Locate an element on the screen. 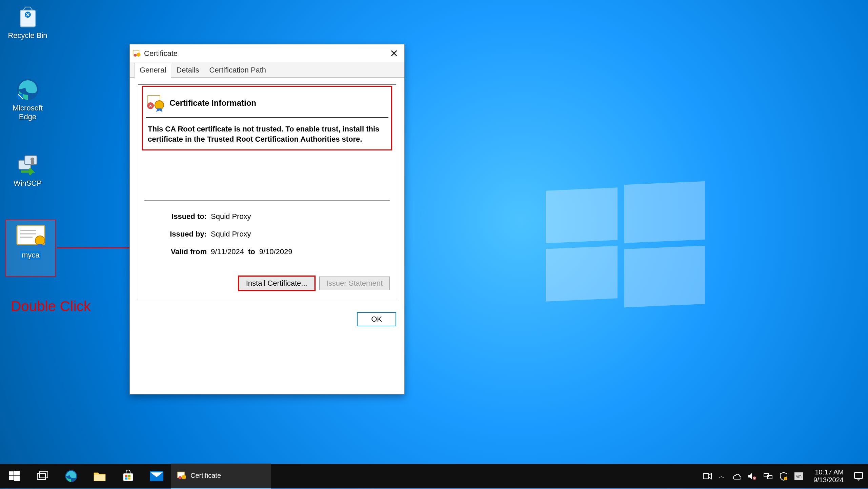 The width and height of the screenshot is (868, 489). issued-by-label: Issued by: is located at coordinates (180, 234).